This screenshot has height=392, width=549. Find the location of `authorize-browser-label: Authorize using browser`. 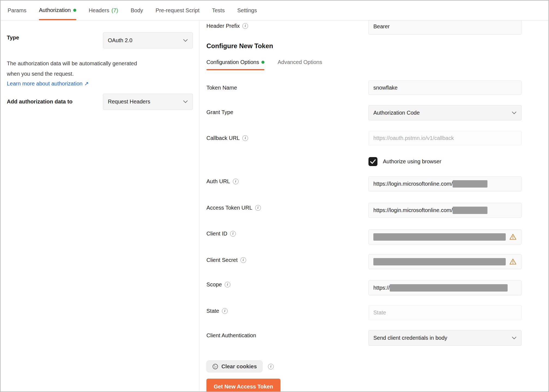

authorize-browser-label: Authorize using browser is located at coordinates (412, 162).